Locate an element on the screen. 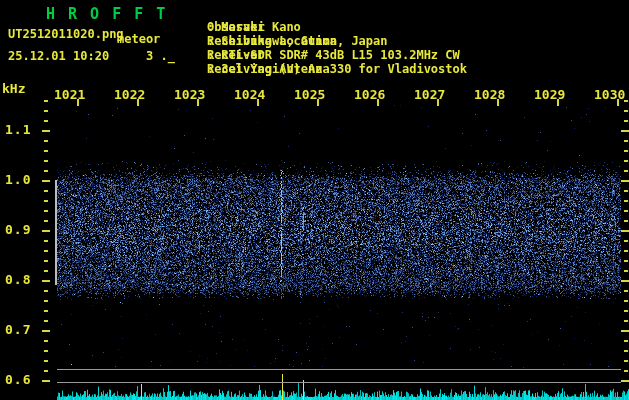 Image resolution: width=629 pixels, height=400 pixels. x-tick-label: 1028 is located at coordinates (490, 94).